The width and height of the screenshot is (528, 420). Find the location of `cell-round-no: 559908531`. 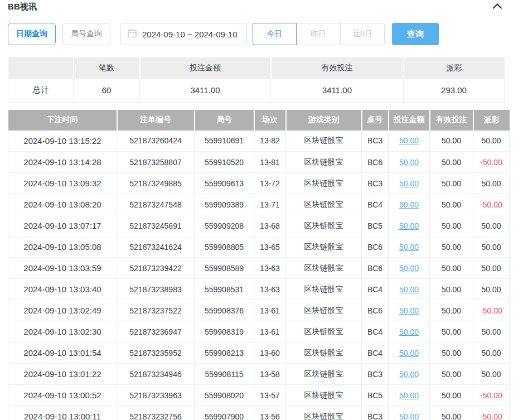

cell-round-no: 559908531 is located at coordinates (224, 289).